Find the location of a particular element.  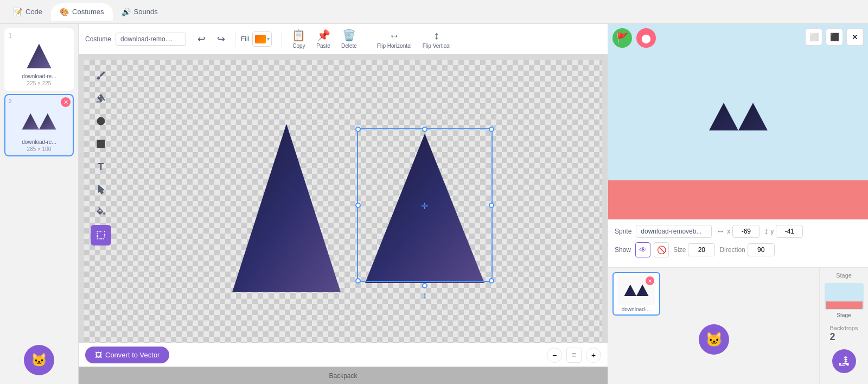

triangle-left is located at coordinates (286, 211).